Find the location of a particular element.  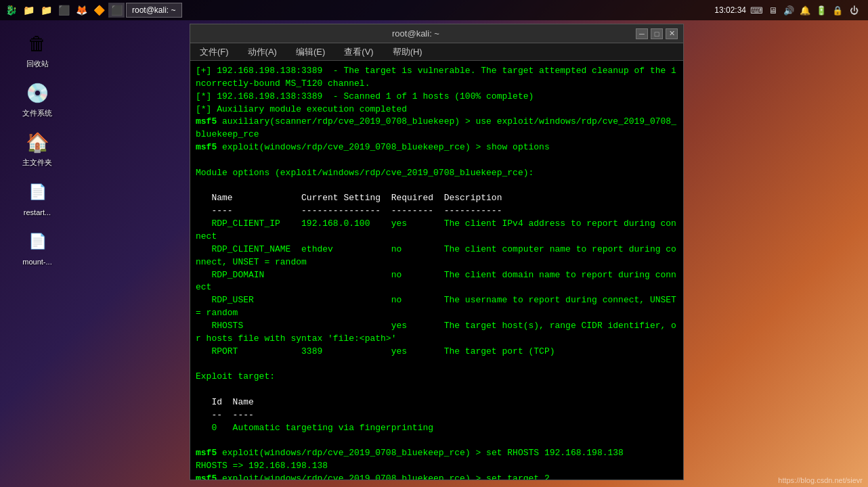

terminal-line-7: Name Current Setting Required Descriptio… is located at coordinates (437, 199).